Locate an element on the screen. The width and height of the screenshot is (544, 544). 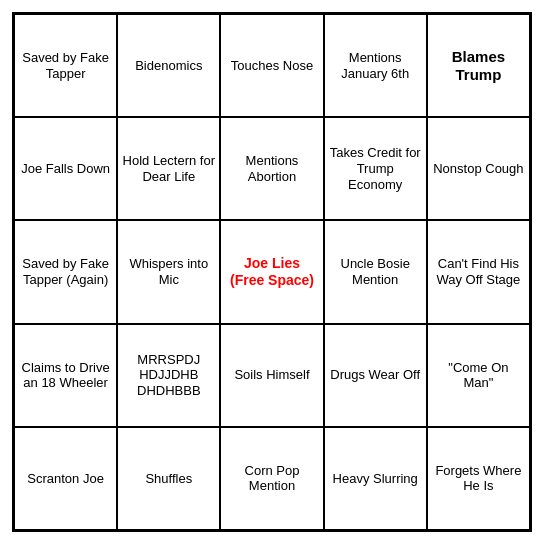
bingo-cell-7: Mentions Abortion is located at coordinates (272, 168).